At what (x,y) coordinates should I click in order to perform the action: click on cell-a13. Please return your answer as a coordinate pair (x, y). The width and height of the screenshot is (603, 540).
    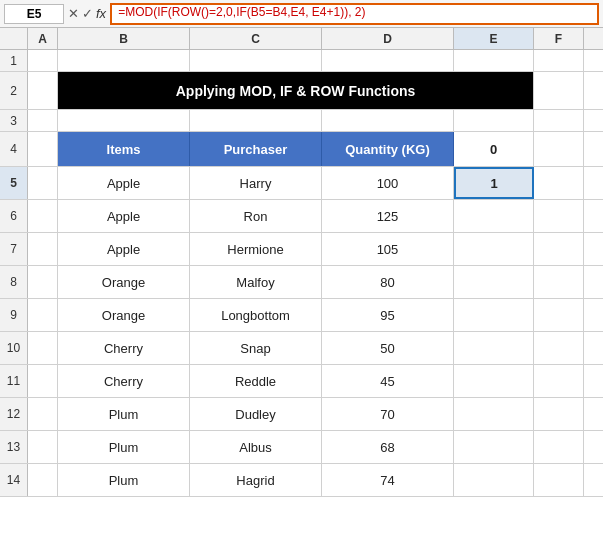
    Looking at the image, I should click on (43, 447).